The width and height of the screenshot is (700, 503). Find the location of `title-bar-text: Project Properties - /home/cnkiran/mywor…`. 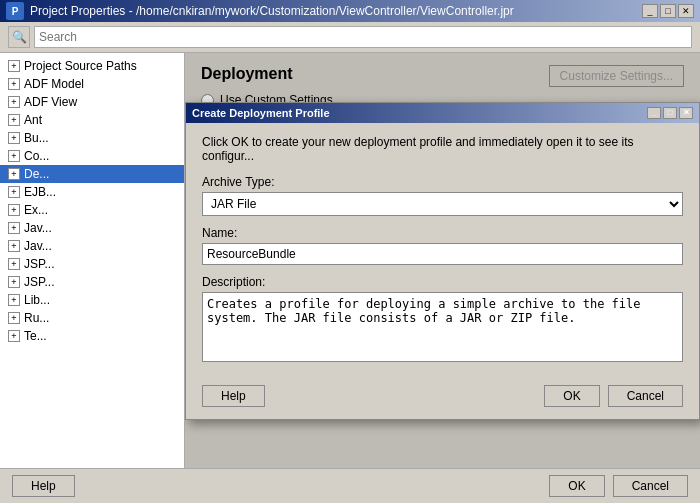

title-bar-text: Project Properties - /home/cnkiran/mywor… is located at coordinates (272, 11).